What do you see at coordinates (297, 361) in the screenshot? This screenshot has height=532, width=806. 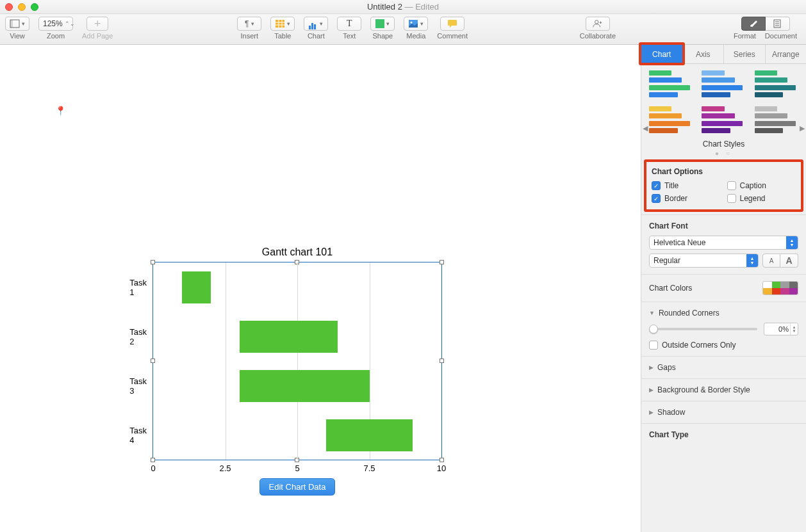 I see `chart-plot-area: Task 1 Task 2 Task 3 Task 4 0 2.5 5 7.5 …` at bounding box center [297, 361].